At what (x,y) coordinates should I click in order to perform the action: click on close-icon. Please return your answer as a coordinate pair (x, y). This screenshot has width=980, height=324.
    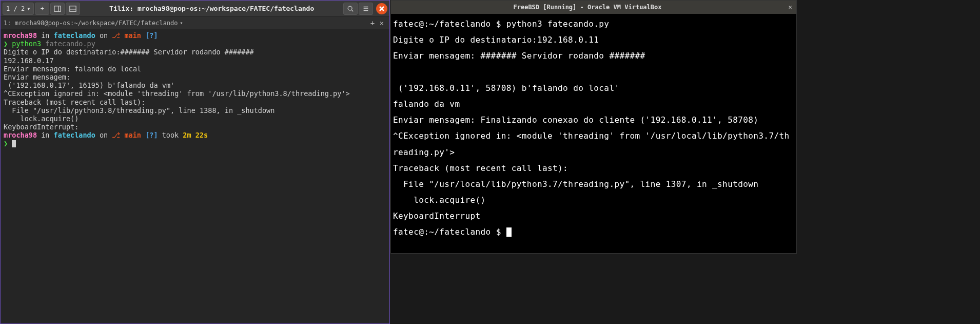
    Looking at the image, I should click on (382, 9).